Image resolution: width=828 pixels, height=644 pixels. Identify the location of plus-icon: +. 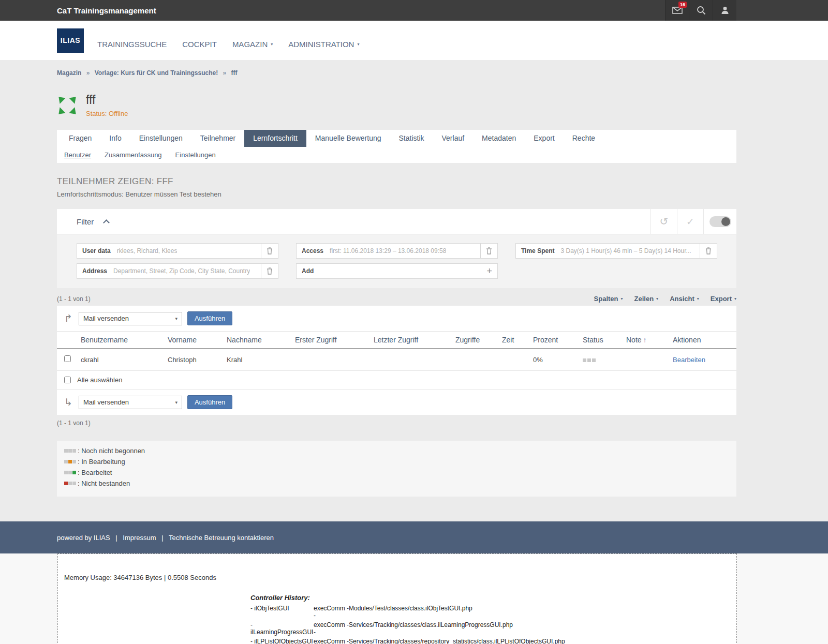
(490, 271).